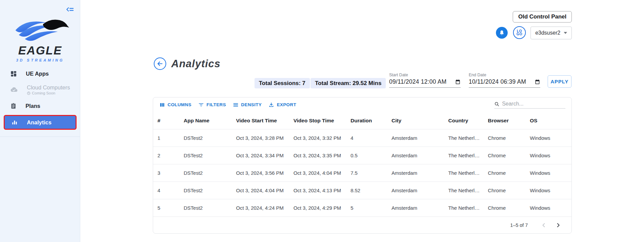  Describe the element at coordinates (542, 17) in the screenshot. I see `old-control-panel-button: Old Control Panel` at that location.